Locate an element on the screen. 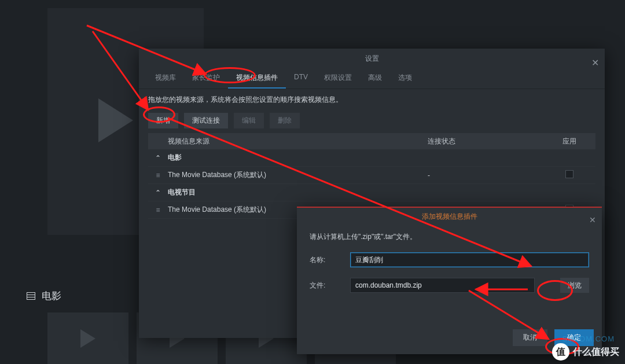 Image resolution: width=625 pixels, height=364 pixels. settings-tabs: 视频库 家长监护 视频信息插件 DTV 权限设置 高级 选项 is located at coordinates (372, 79).